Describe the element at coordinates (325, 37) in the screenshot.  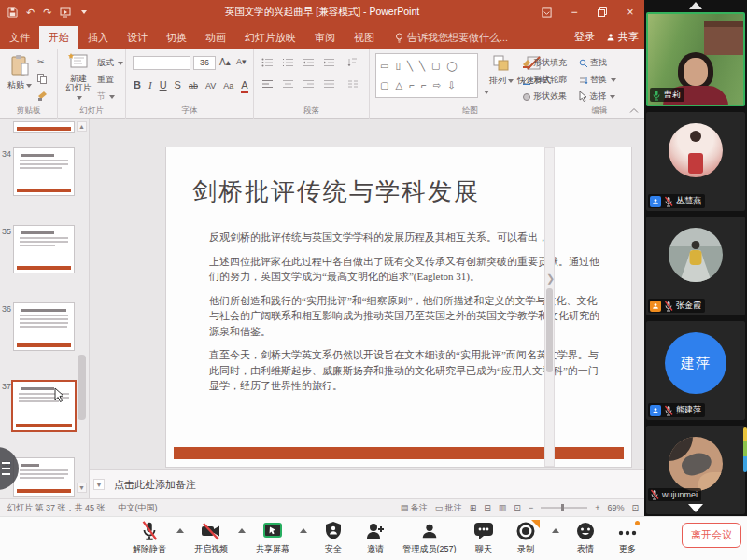
I see `tab-review: 审阅` at that location.